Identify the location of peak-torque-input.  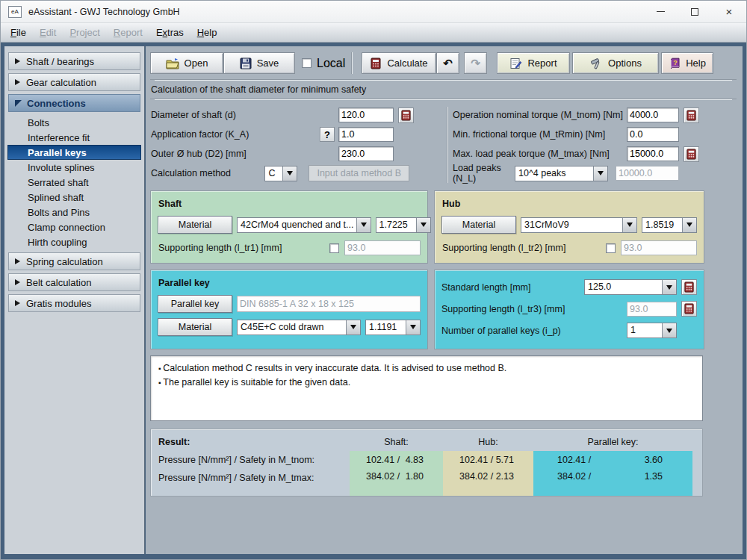
(653, 154).